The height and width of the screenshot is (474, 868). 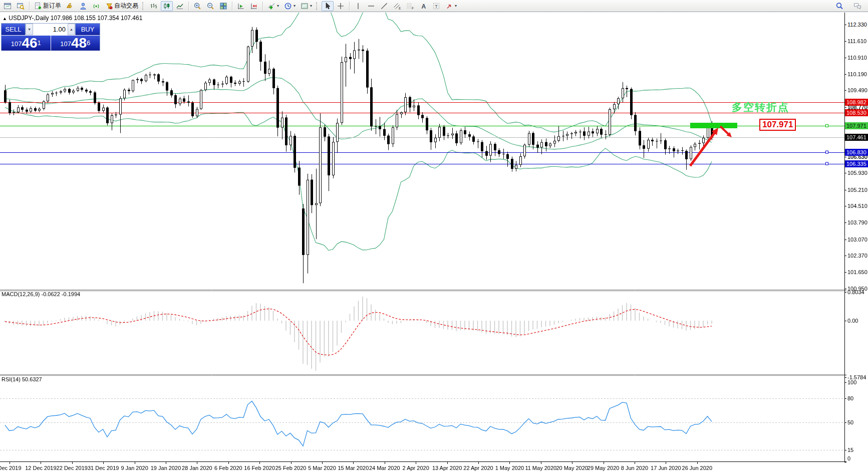 What do you see at coordinates (384, 6) in the screenshot?
I see `trendline-button` at bounding box center [384, 6].